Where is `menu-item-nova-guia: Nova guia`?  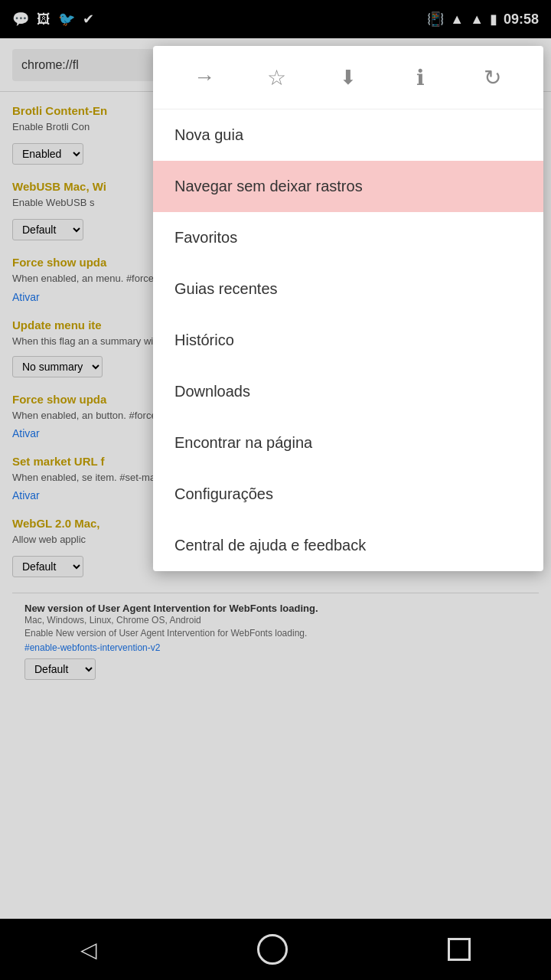
menu-item-nova-guia: Nova guia is located at coordinates (348, 135).